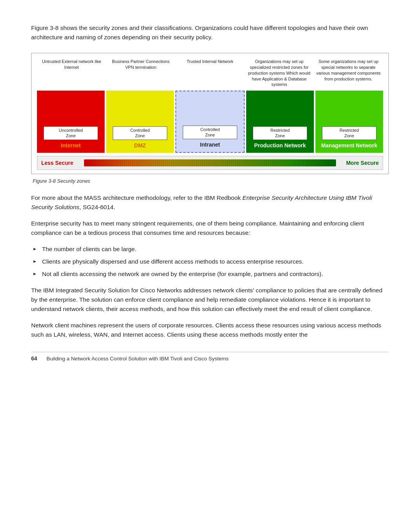 This screenshot has height=512, width=420. I want to click on body-para1: For more about the MASS architecture met…, so click(210, 203).